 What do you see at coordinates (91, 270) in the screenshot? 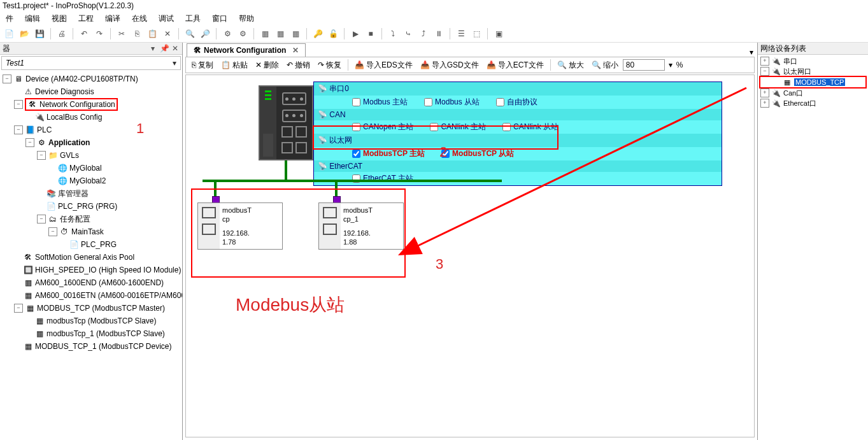
I see `tree-hsio: 🔲 HIGH_SPEED_IO (High Speed IO Module)` at bounding box center [91, 270].